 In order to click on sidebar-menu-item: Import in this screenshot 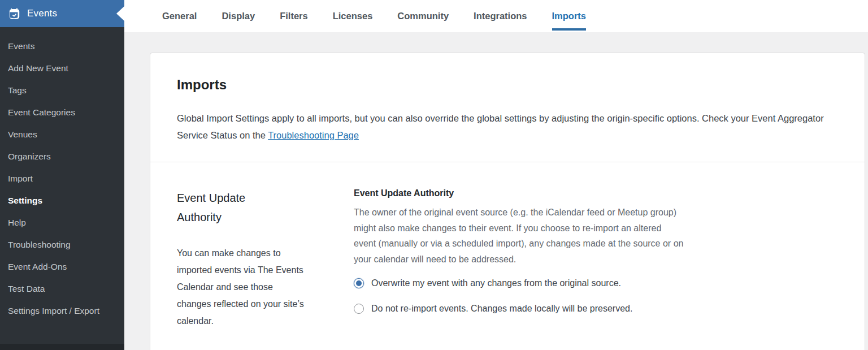, I will do `click(62, 179)`.